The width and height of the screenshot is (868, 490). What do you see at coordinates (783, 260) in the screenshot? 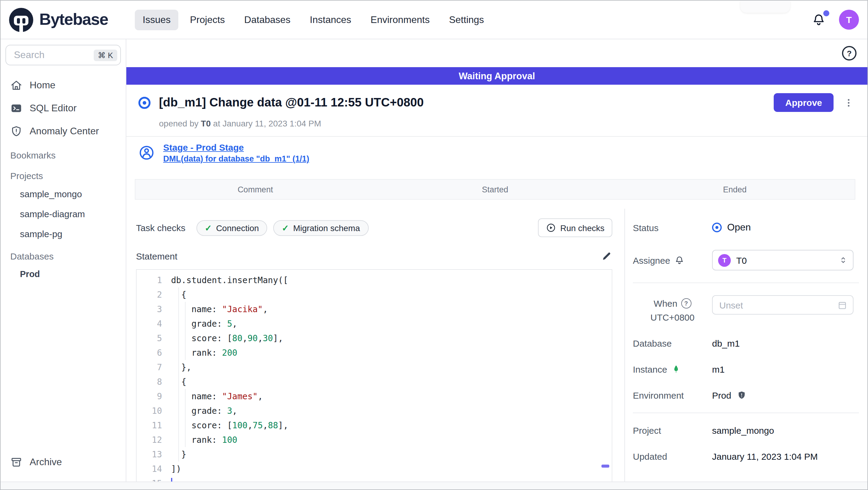
I see `assignee-select: T T0` at bounding box center [783, 260].